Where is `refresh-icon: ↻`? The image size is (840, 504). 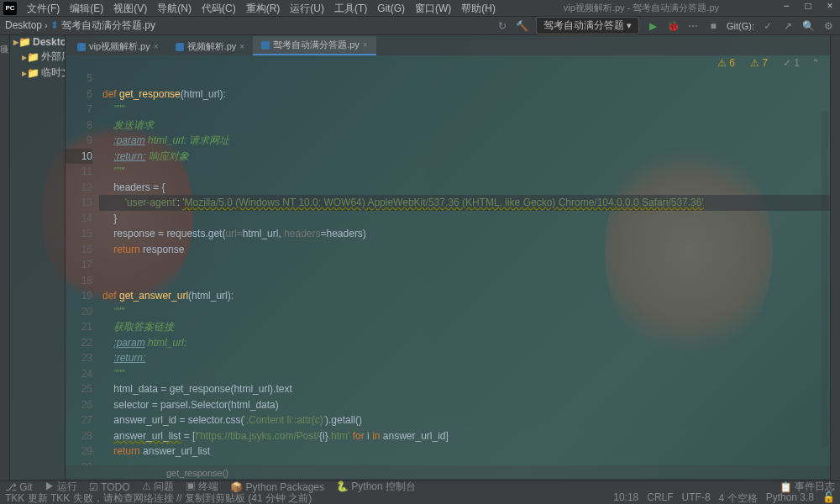 refresh-icon: ↻ is located at coordinates (502, 26).